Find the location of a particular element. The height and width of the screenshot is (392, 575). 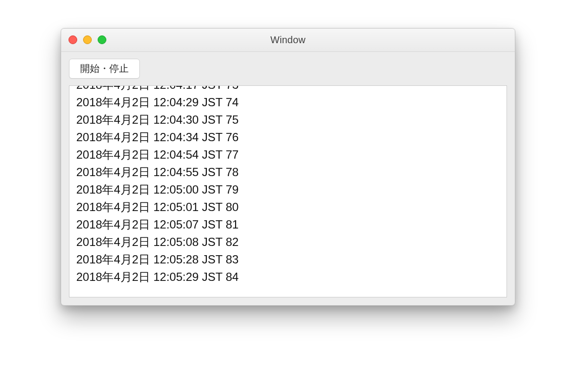

log-row: 2018年4月2日 12:05:01 JST 80 is located at coordinates (288, 207).